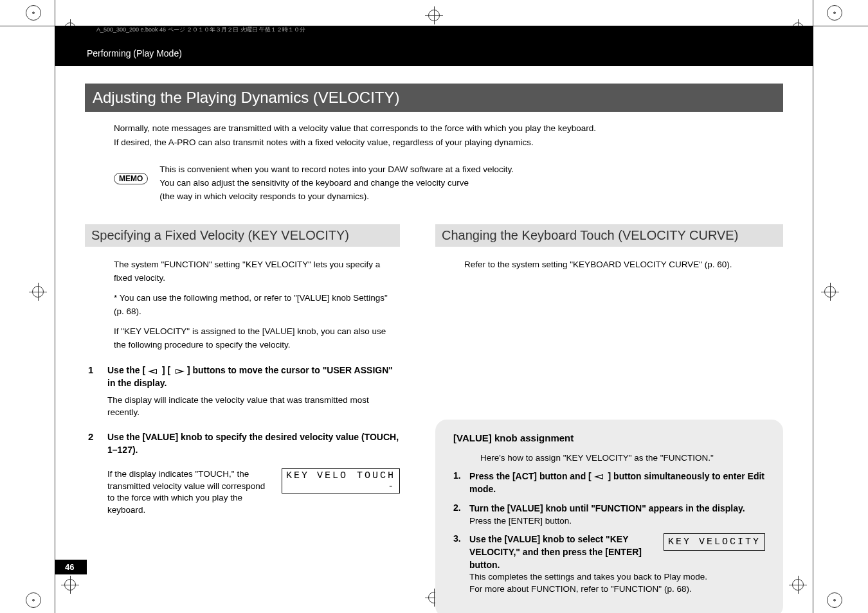 Image resolution: width=868 pixels, height=613 pixels. Describe the element at coordinates (449, 184) in the screenshot. I see `memo-block: MEMO This is convenient when you want to…` at that location.